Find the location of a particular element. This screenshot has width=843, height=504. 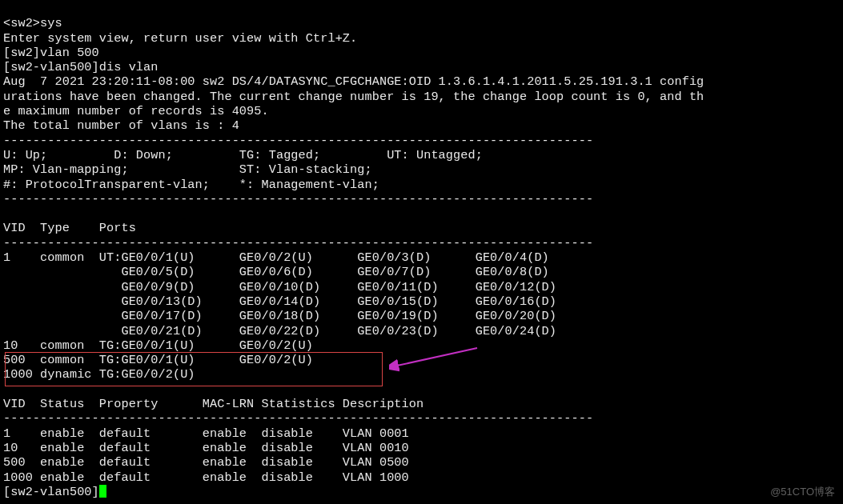

total-vlans: The total number of vlans is : 4 is located at coordinates (122, 126).